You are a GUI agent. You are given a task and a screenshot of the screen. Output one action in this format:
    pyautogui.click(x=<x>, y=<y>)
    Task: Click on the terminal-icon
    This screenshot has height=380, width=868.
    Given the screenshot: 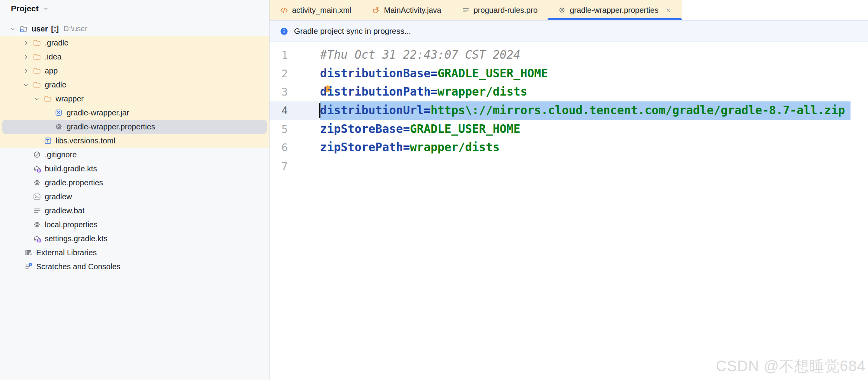 What is the action you would take?
    pyautogui.click(x=37, y=197)
    